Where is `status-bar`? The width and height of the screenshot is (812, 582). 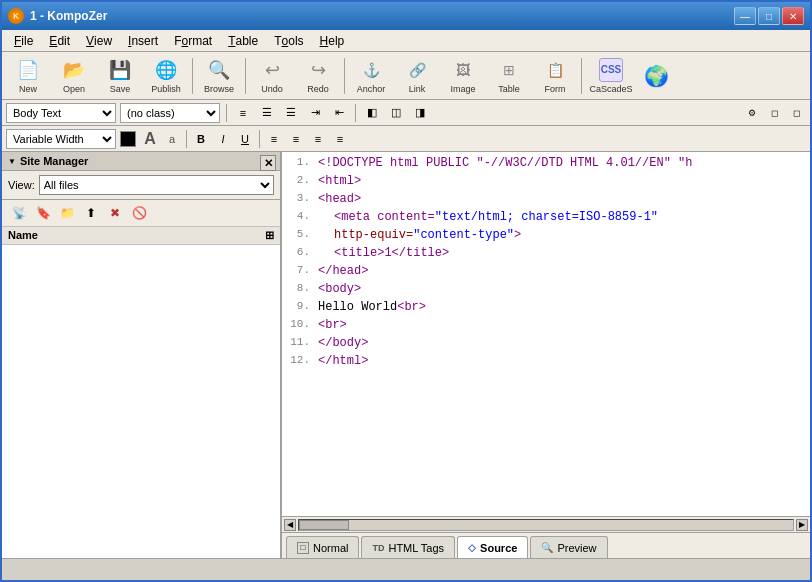
status-bar is located at coordinates (406, 569).